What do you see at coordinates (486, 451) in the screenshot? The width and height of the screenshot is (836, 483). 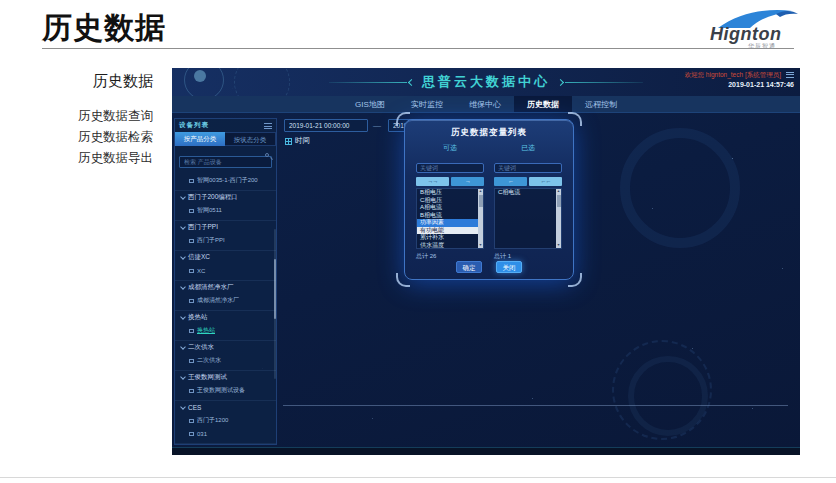 I see `app-footer-bar` at bounding box center [486, 451].